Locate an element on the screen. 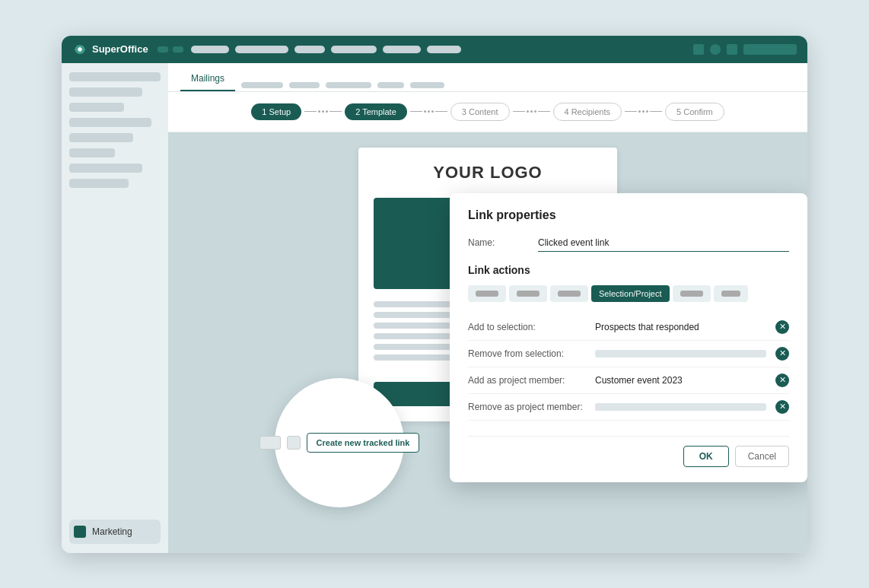 The image size is (869, 588). remove-selection-label: Remove from selection: is located at coordinates (527, 354).